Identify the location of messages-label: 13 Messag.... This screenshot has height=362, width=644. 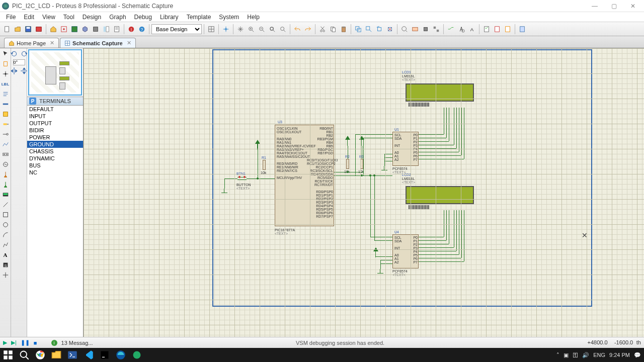
(77, 343).